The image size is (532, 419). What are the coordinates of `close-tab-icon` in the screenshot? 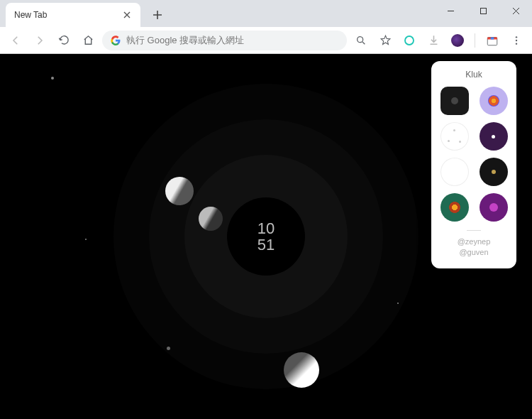 It's located at (127, 15).